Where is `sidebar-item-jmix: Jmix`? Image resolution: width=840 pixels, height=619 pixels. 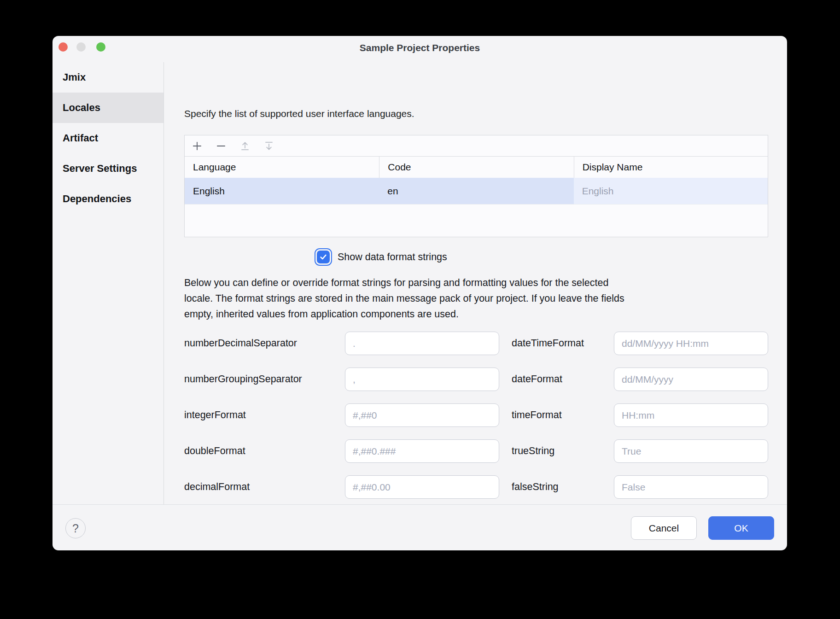 sidebar-item-jmix: Jmix is located at coordinates (108, 77).